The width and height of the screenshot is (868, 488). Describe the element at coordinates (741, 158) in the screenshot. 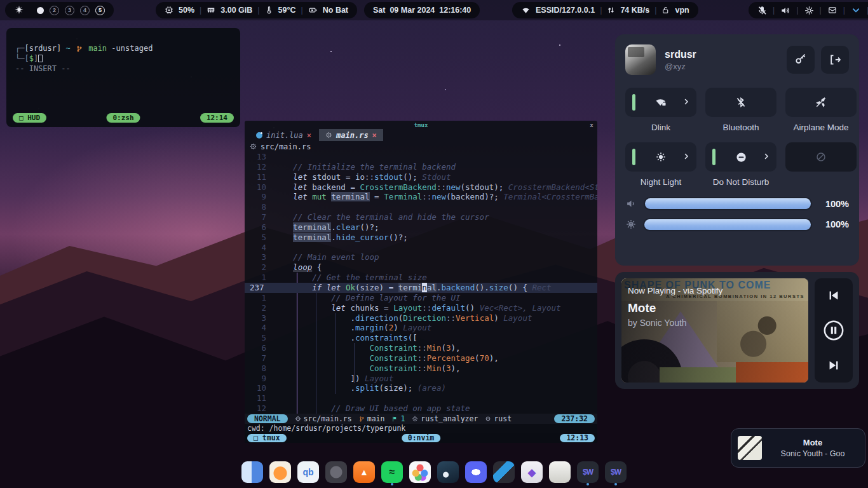

I see `do-not-disturb-icon` at that location.